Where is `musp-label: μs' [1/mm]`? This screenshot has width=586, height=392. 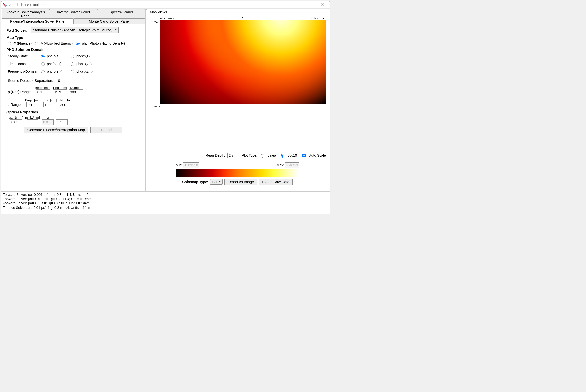 musp-label: μs' [1/mm] is located at coordinates (32, 118).